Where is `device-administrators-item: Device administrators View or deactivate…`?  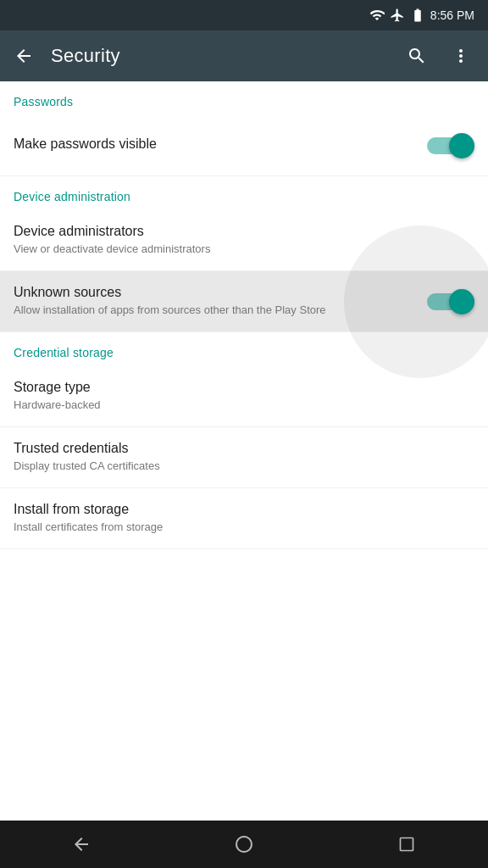 device-administrators-item: Device administrators View or deactivate… is located at coordinates (244, 241).